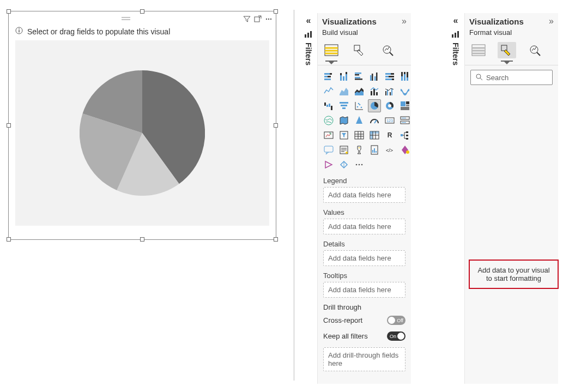  Describe the element at coordinates (396, 336) in the screenshot. I see `keep-all-filters-toggle: On` at that location.